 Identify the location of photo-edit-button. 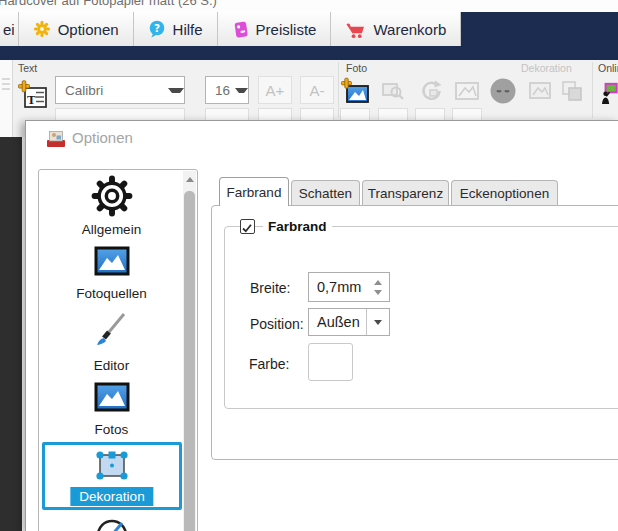
(393, 91).